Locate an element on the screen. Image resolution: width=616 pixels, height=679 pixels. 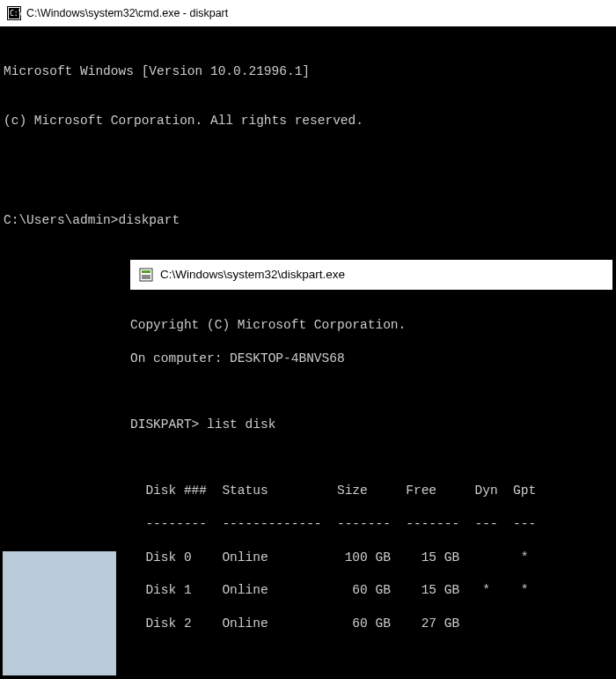
copyright-line: (c) Microsoft Corporation. All rights re… is located at coordinates (308, 122).